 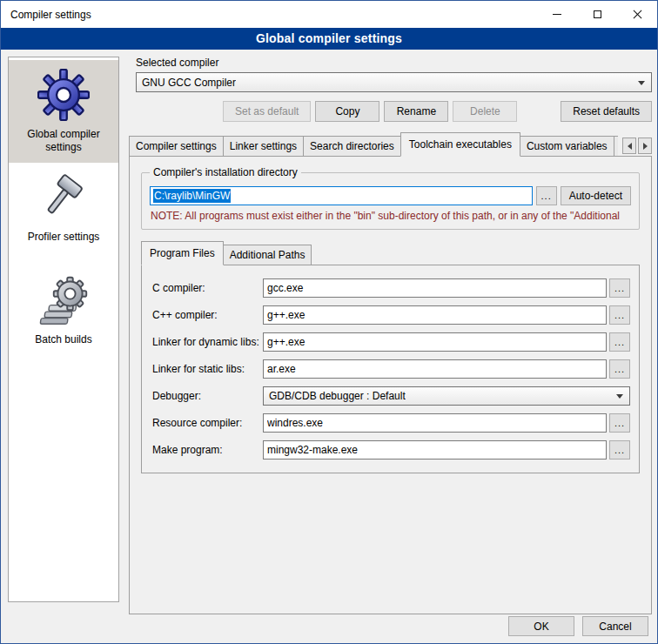 I want to click on subtabs-row: Program FilesAdditional Paths, so click(x=390, y=253).